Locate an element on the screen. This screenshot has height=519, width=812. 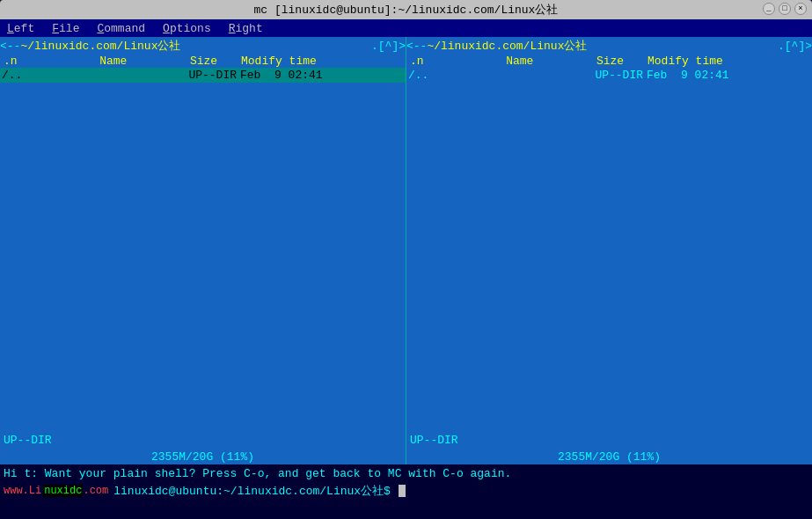
left-dotdot-size: UP--DIR is located at coordinates (202, 76).